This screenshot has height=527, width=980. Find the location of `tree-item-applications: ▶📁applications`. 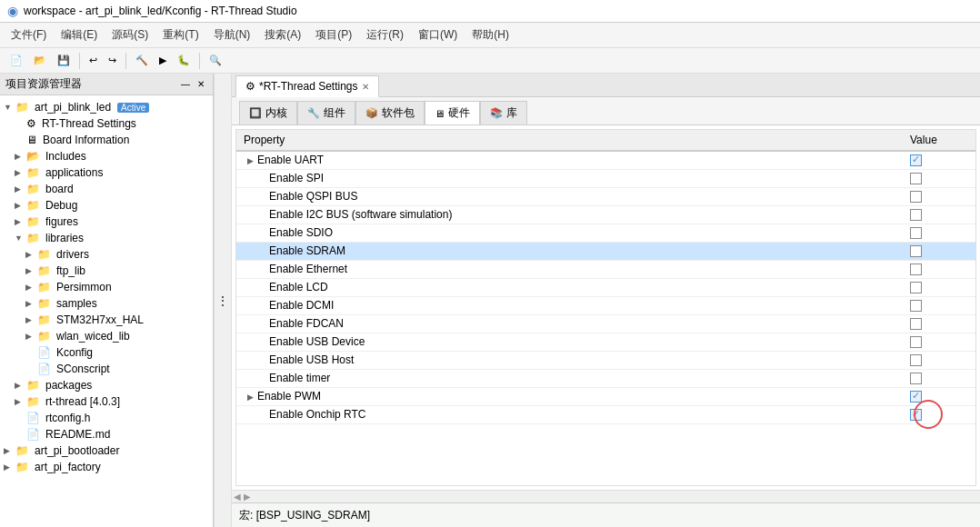

tree-item-applications: ▶📁applications is located at coordinates (106, 173).